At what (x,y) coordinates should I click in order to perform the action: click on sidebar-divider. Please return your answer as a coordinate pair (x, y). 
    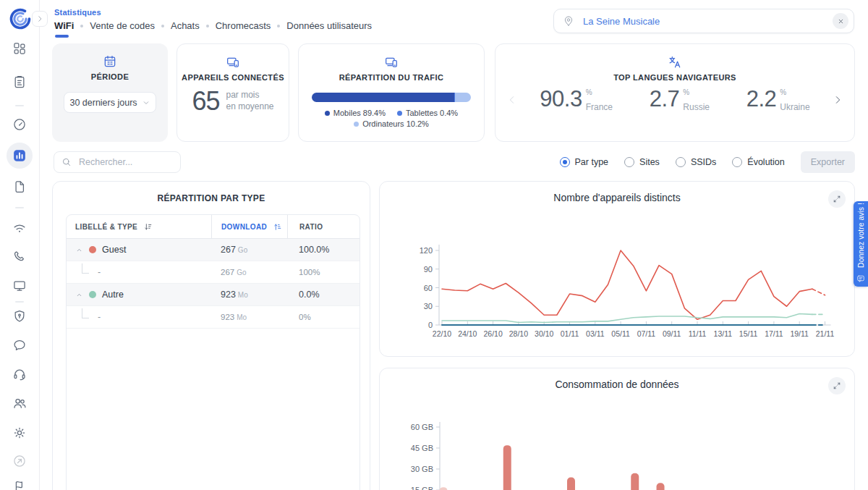
    Looking at the image, I should click on (20, 302).